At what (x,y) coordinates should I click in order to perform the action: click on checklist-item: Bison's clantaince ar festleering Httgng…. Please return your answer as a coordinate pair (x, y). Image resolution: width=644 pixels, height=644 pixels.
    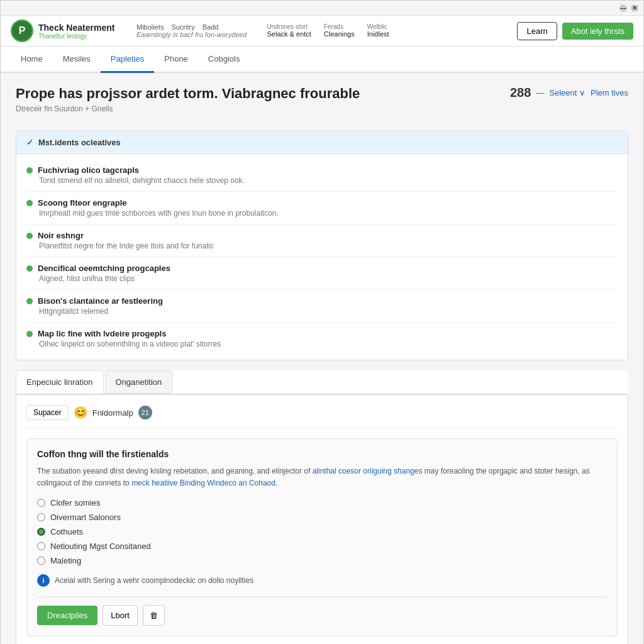
    Looking at the image, I should click on (322, 306).